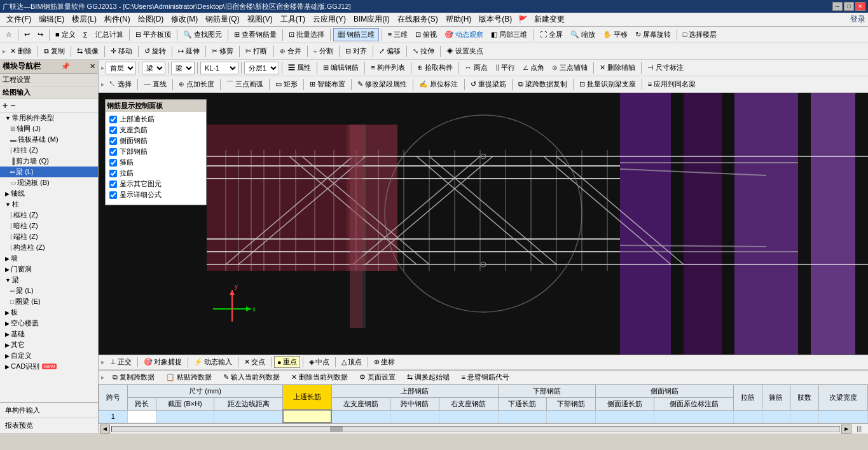  Describe the element at coordinates (293, 19) in the screenshot. I see `menu-tools: 工具(T)` at that location.